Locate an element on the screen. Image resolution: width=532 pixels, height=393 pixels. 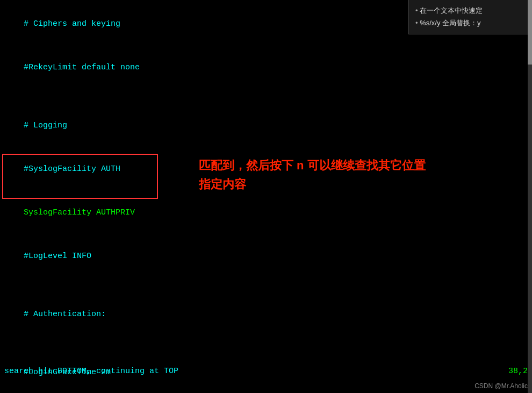
line-text: # Logging is located at coordinates (45, 126).